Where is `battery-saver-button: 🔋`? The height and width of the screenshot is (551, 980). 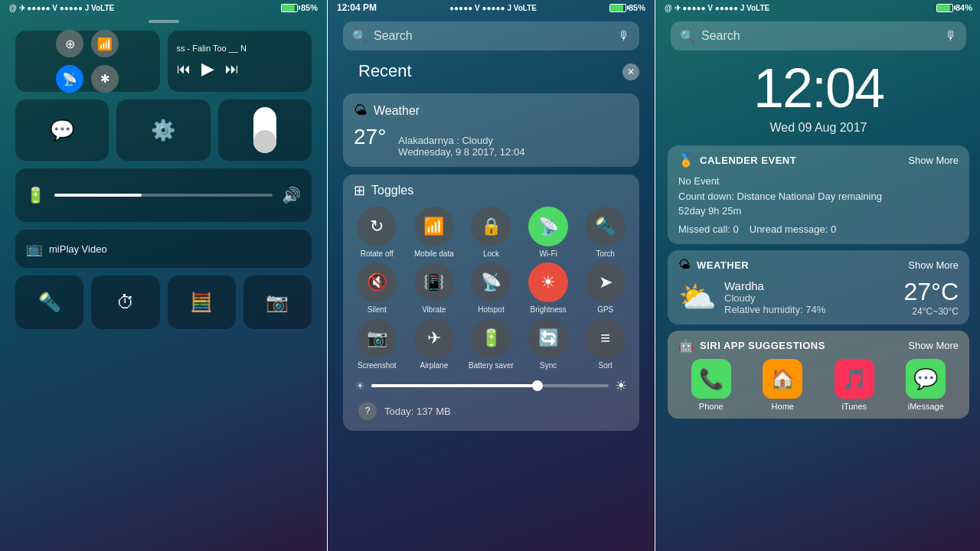 battery-saver-button: 🔋 is located at coordinates (491, 338).